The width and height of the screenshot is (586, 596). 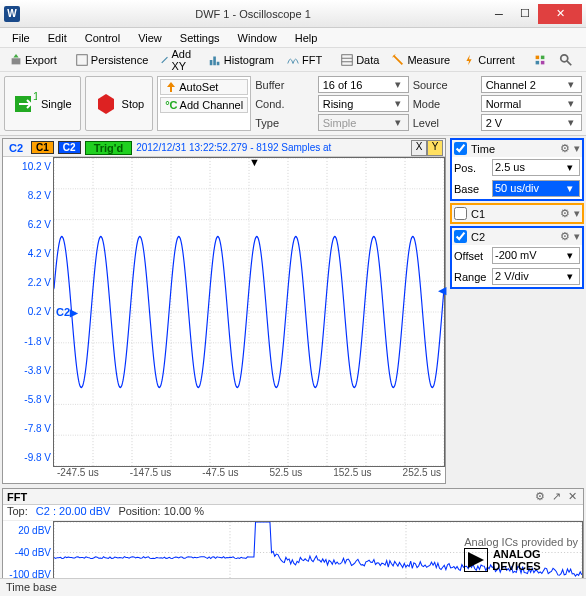 I want to click on c1-panel: C1 ⚙▾, so click(x=517, y=214).